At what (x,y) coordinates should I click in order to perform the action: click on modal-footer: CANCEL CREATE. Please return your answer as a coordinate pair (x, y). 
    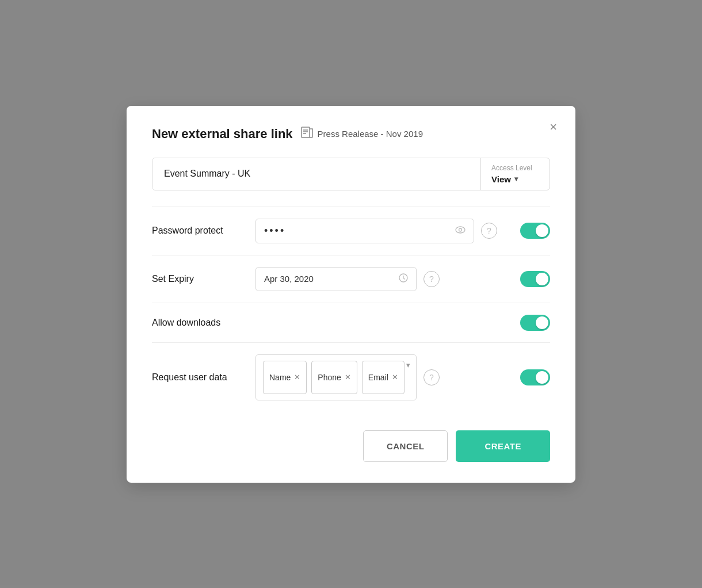
    Looking at the image, I should click on (351, 446).